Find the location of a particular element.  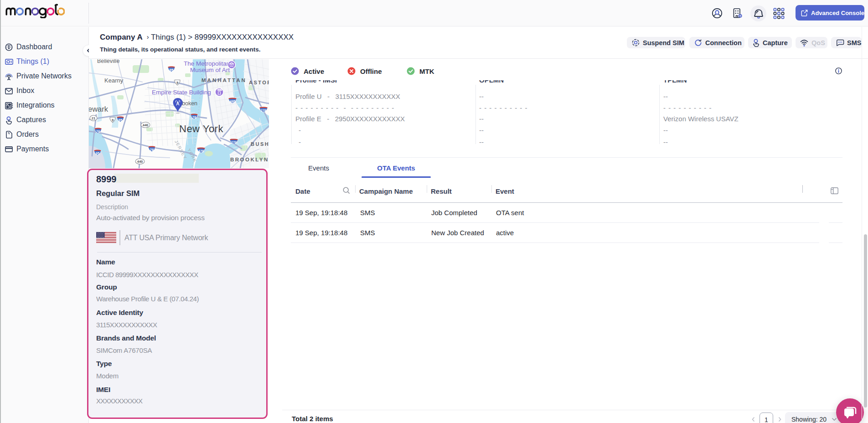

svg-text: MANHATTAN is located at coordinates (224, 80).